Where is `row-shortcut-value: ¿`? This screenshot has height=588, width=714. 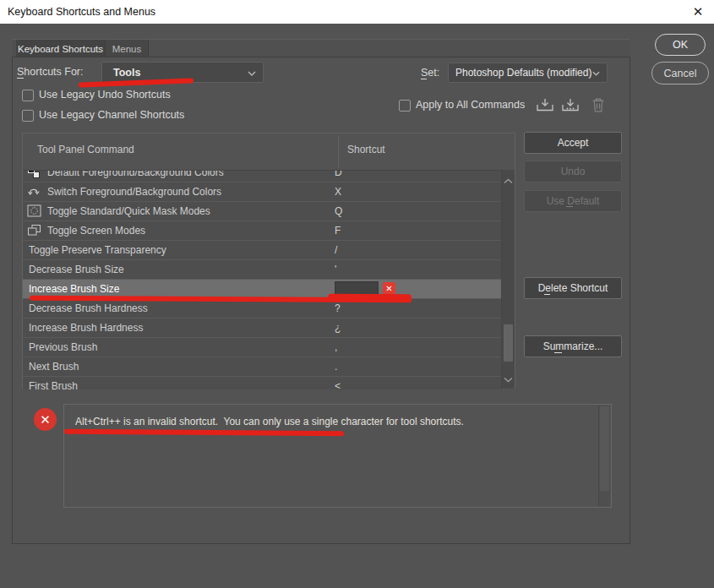 row-shortcut-value: ¿ is located at coordinates (338, 328).